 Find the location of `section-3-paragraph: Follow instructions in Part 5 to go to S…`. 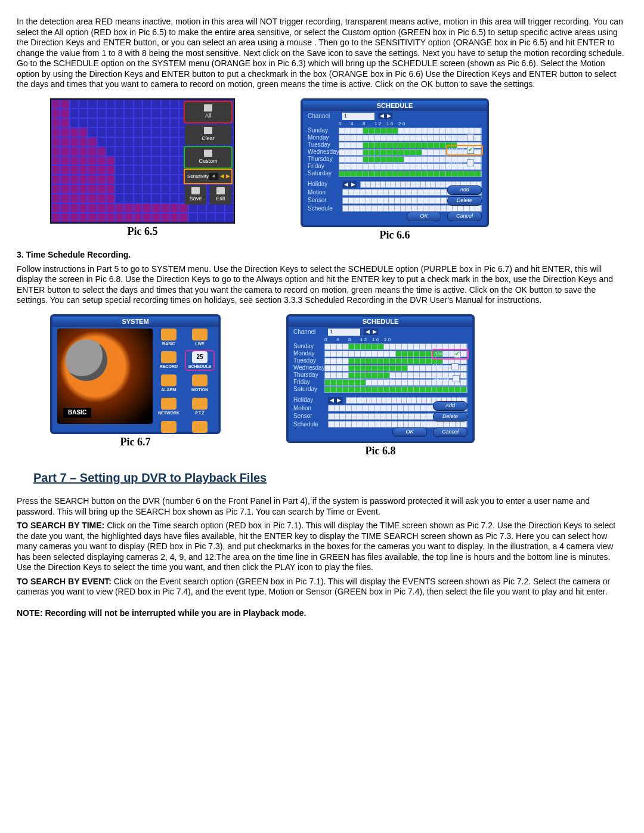

section-3-paragraph: Follow instructions in Part 5 to go to S… is located at coordinates (322, 285).